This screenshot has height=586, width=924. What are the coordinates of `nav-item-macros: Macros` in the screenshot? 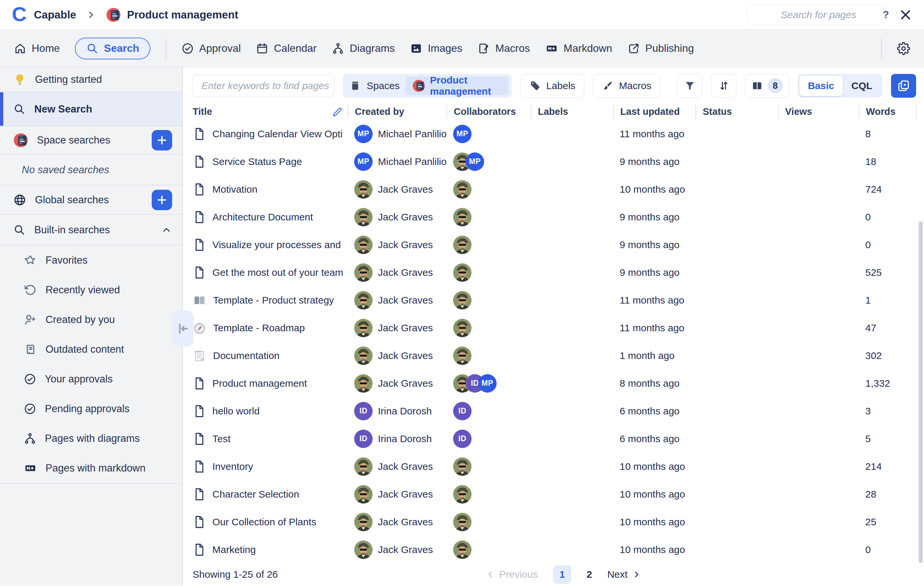 It's located at (503, 48).